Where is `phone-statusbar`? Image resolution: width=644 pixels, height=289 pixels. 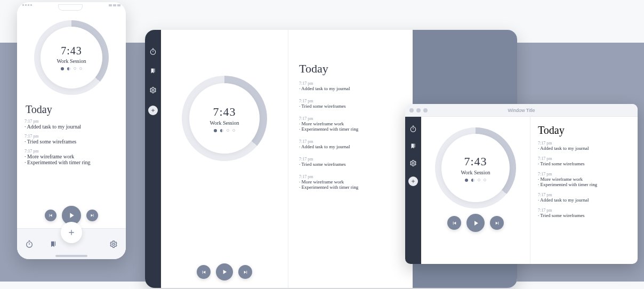
phone-statusbar is located at coordinates (71, 8).